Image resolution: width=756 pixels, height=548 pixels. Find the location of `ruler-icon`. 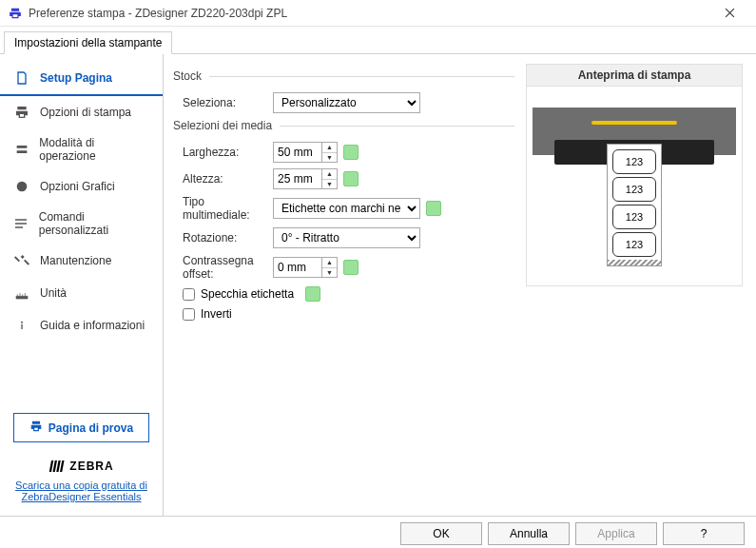

ruler-icon is located at coordinates (22, 293).